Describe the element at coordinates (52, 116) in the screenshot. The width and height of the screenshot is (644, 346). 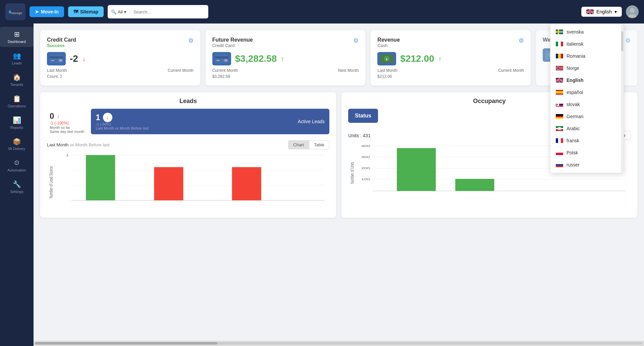
I see `leads-count-value: 0` at that location.